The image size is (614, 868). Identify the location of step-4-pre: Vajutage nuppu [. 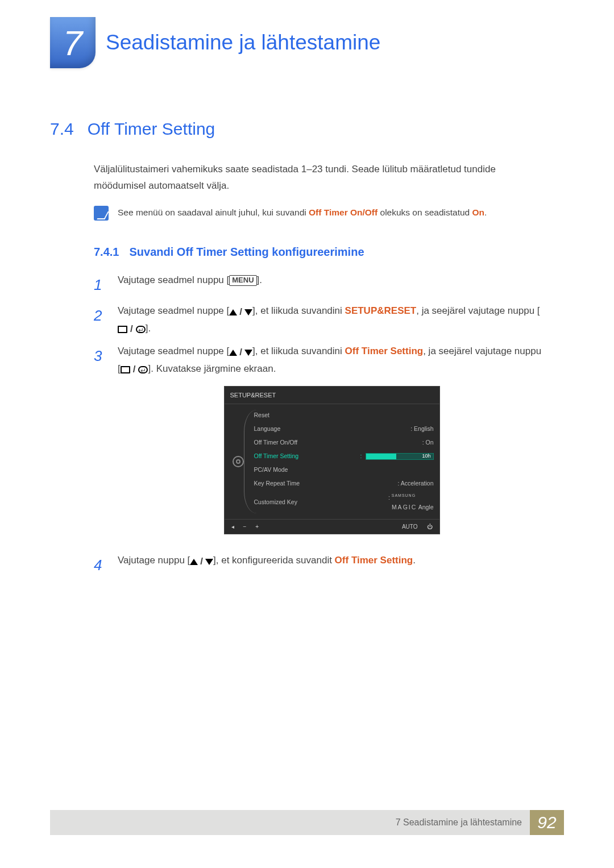
(154, 560).